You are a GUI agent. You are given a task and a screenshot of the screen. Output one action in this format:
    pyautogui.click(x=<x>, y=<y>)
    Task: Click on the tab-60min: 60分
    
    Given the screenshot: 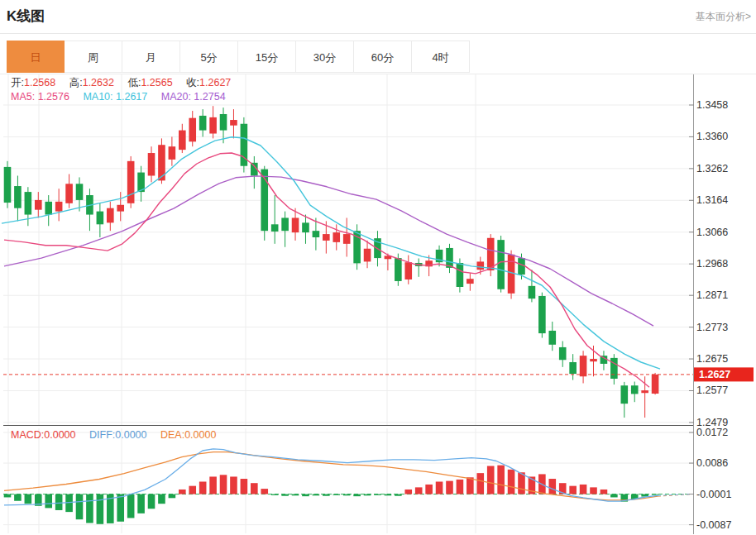 What is the action you would take?
    pyautogui.click(x=383, y=56)
    